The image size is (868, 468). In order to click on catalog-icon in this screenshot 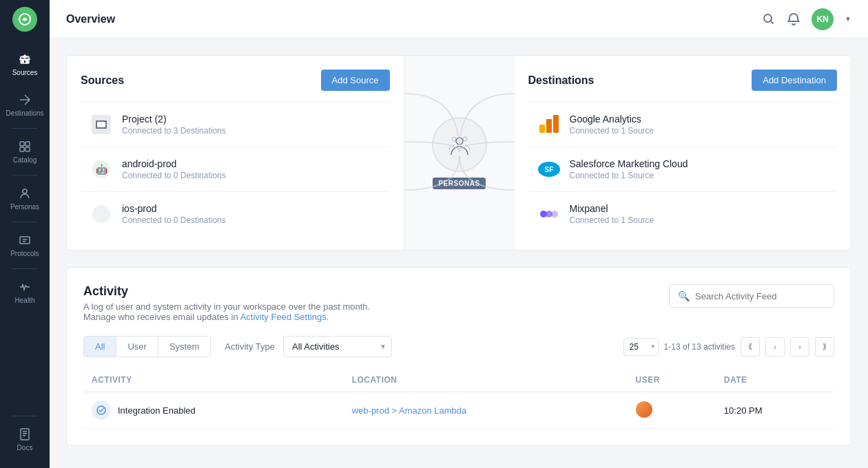, I will do `click(25, 147)`.